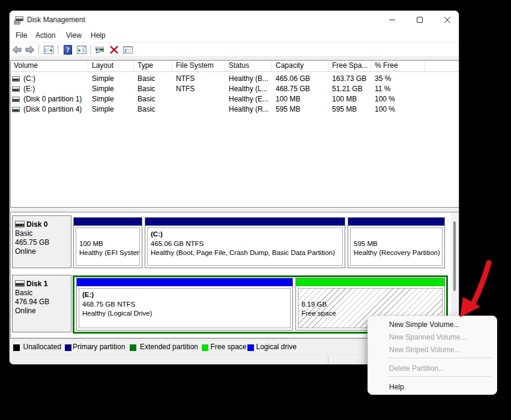  Describe the element at coordinates (49, 79) in the screenshot. I see `volume-name-cell: (C:)` at that location.